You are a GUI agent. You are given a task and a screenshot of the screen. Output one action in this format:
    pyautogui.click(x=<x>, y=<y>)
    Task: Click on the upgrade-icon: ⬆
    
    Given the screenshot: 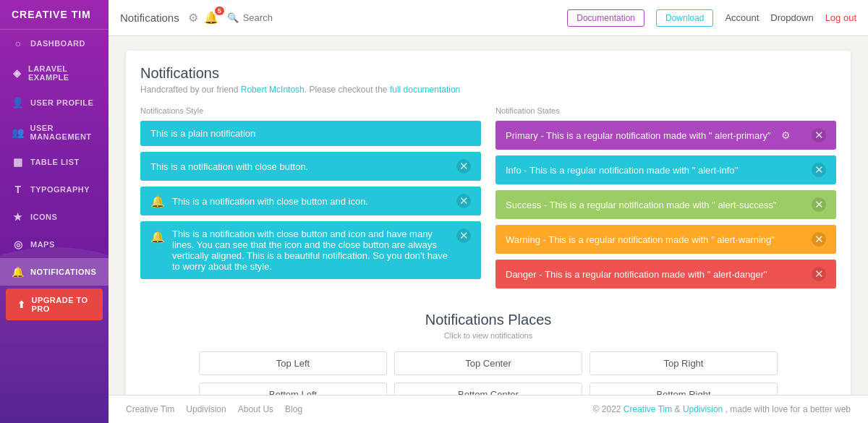 What is the action you would take?
    pyautogui.click(x=22, y=305)
    